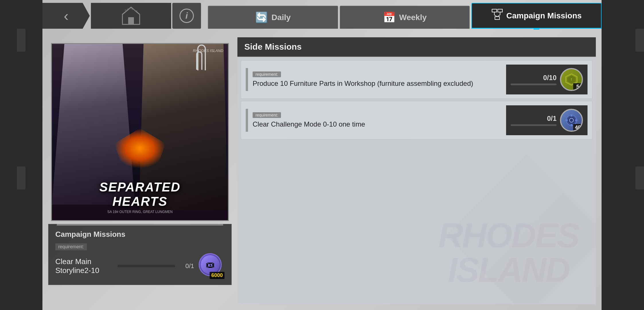 The width and height of the screenshot is (644, 310). Describe the element at coordinates (547, 80) in the screenshot. I see `mission-1-right: 0/10 ↑ 5` at that location.